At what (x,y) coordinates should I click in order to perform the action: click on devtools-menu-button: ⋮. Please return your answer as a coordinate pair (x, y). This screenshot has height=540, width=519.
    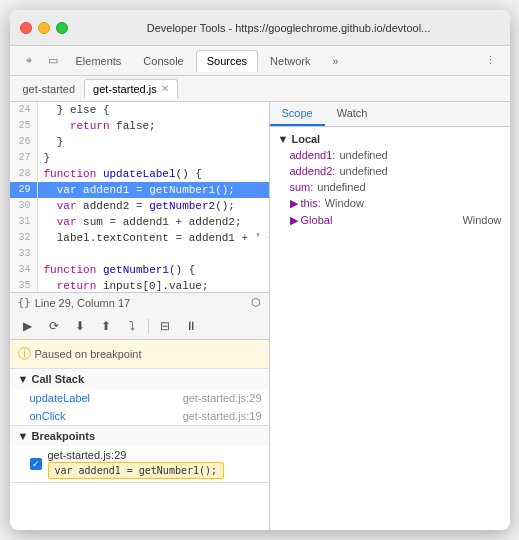
    Looking at the image, I should click on (491, 61).